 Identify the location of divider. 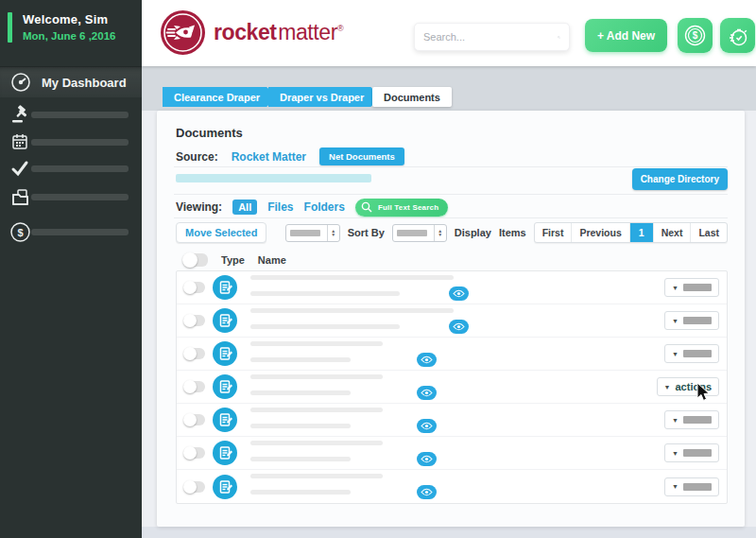
(451, 195).